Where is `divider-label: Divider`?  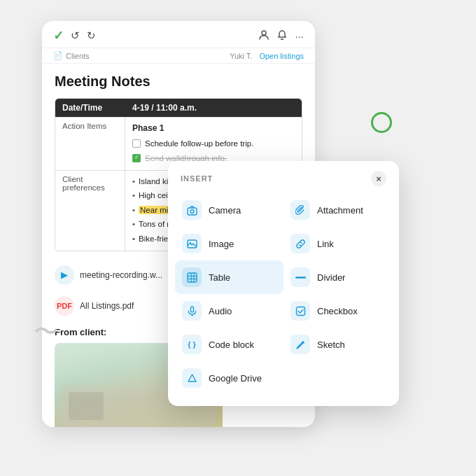 divider-label: Divider is located at coordinates (331, 277).